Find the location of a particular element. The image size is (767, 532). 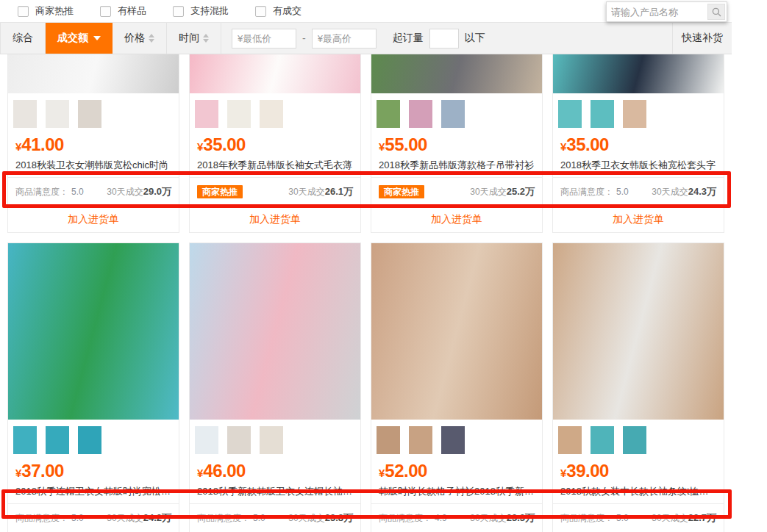

search-input is located at coordinates (657, 12).